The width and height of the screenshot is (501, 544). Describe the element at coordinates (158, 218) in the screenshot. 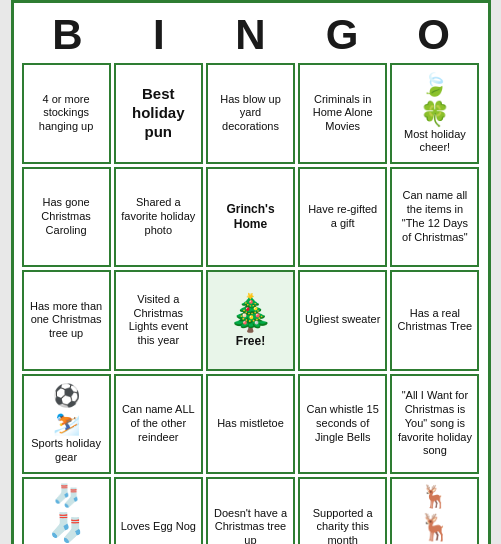

I see `bingo-cell-i2: Shared a favorite holiday photo` at that location.